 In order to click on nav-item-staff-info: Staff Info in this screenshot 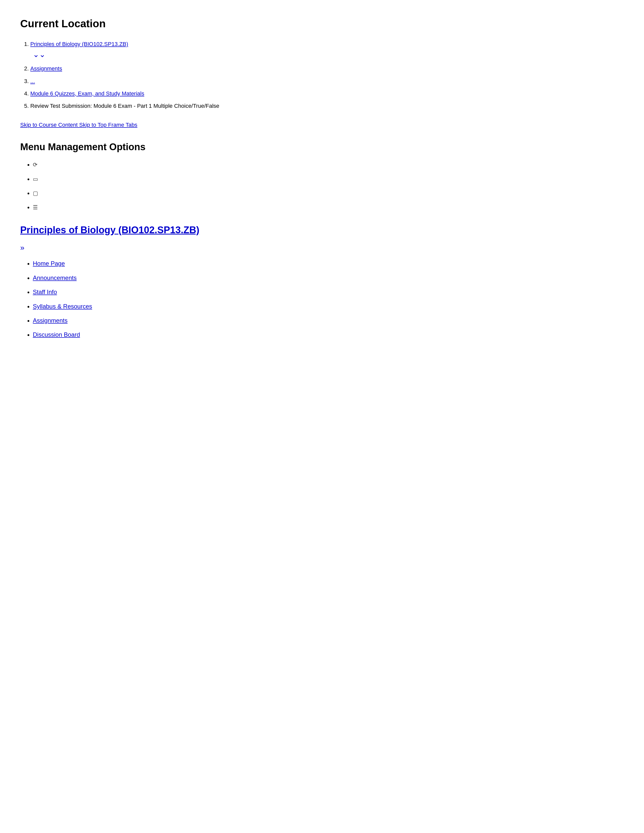, I will do `click(328, 292)`.